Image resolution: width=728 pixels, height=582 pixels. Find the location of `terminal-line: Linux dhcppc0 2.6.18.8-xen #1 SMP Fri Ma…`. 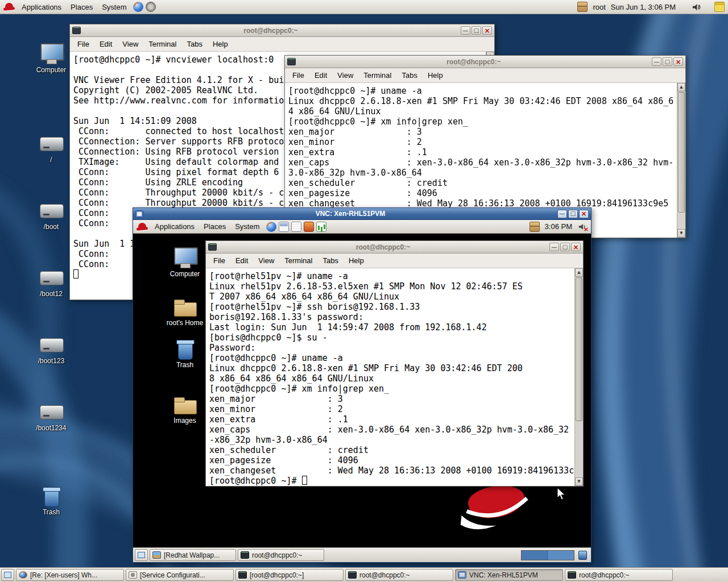

terminal-line: Linux dhcppc0 2.6.18.8-xen #1 SMP Fri Ma… is located at coordinates (482, 101).